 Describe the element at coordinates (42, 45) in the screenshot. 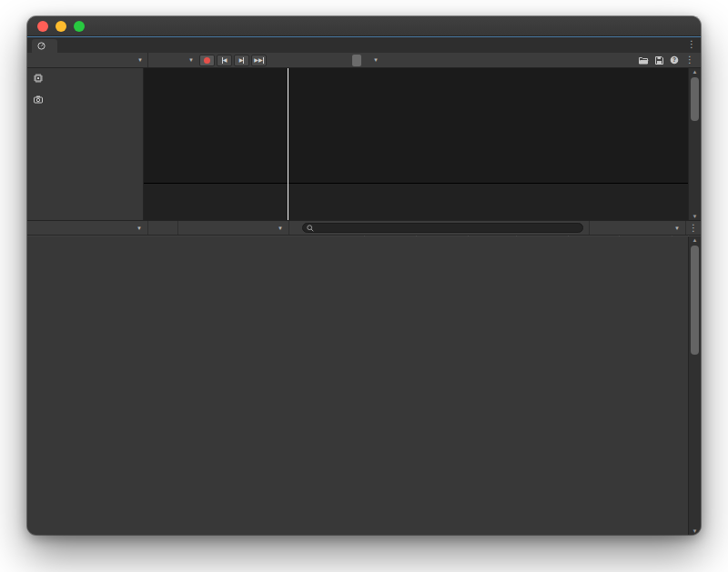

I see `profiler-gauge-icon` at that location.